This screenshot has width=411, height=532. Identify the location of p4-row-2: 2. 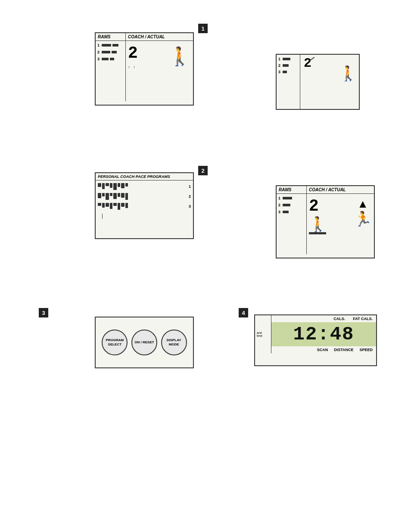
(279, 205).